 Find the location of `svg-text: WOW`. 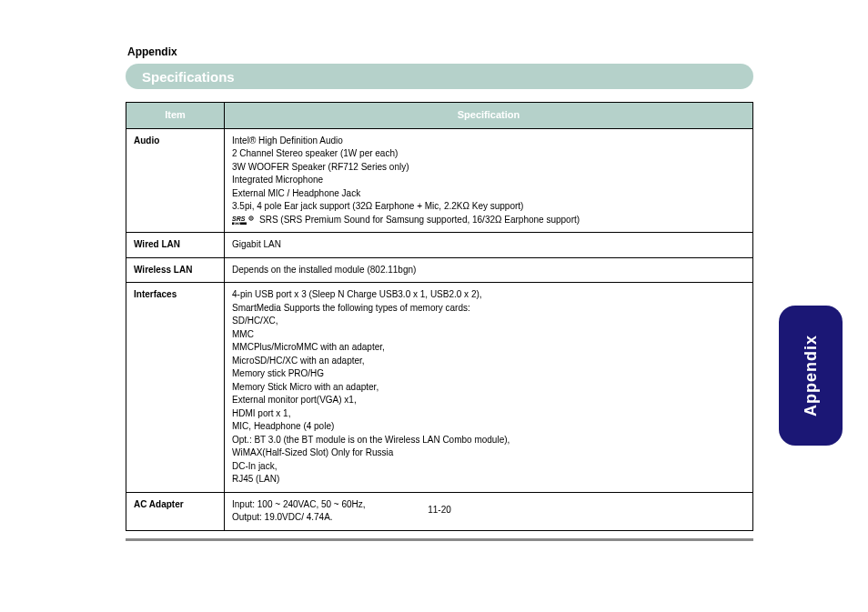

svg-text: WOW is located at coordinates (237, 224).